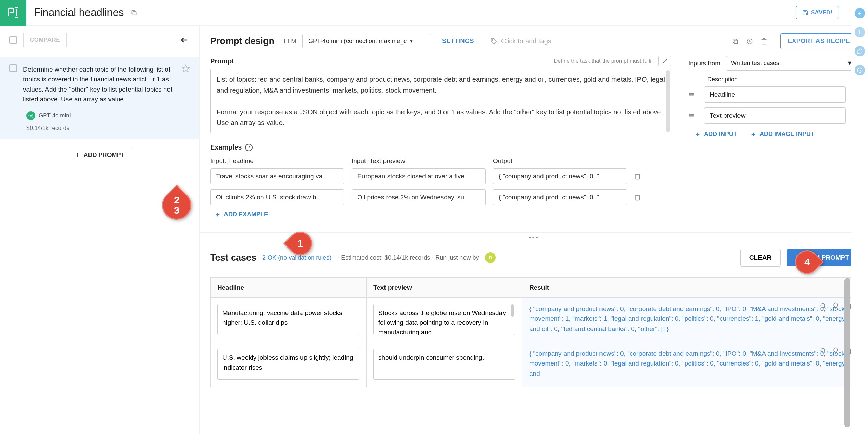 The image size is (868, 434). I want to click on example-cell: Oil prices rose 2% on Wednesday, su, so click(418, 197).